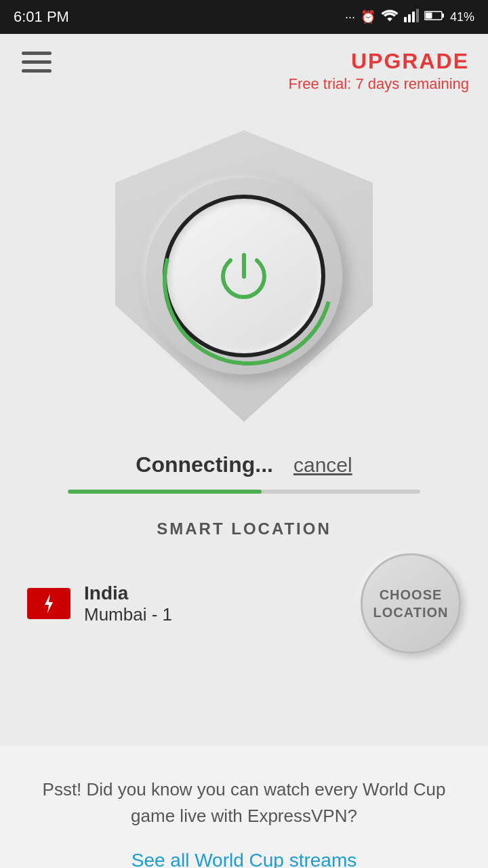  What do you see at coordinates (128, 604) in the screenshot?
I see `location-name: India Mumbai - 1` at bounding box center [128, 604].